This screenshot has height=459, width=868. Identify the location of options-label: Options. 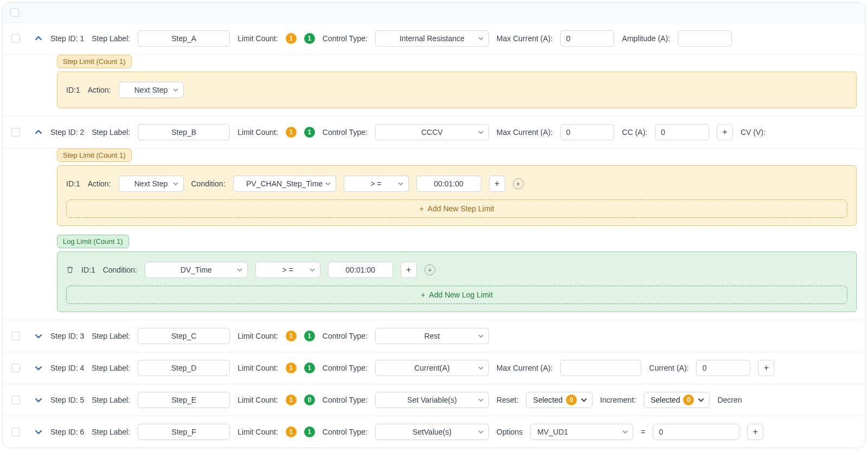
(510, 432).